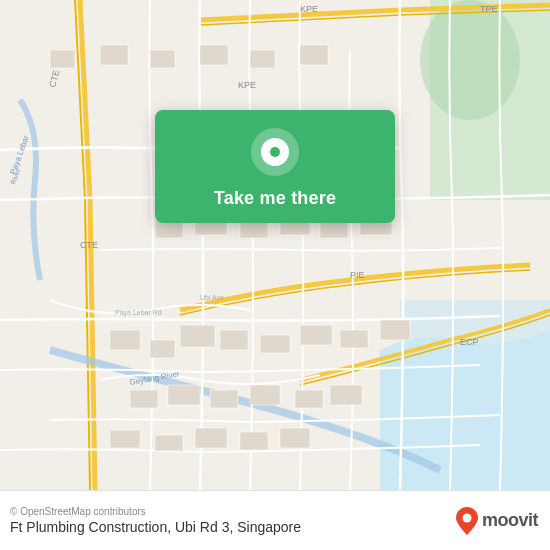 Image resolution: width=550 pixels, height=550 pixels. What do you see at coordinates (89, 245) in the screenshot?
I see `svg-text: CTE` at bounding box center [89, 245].